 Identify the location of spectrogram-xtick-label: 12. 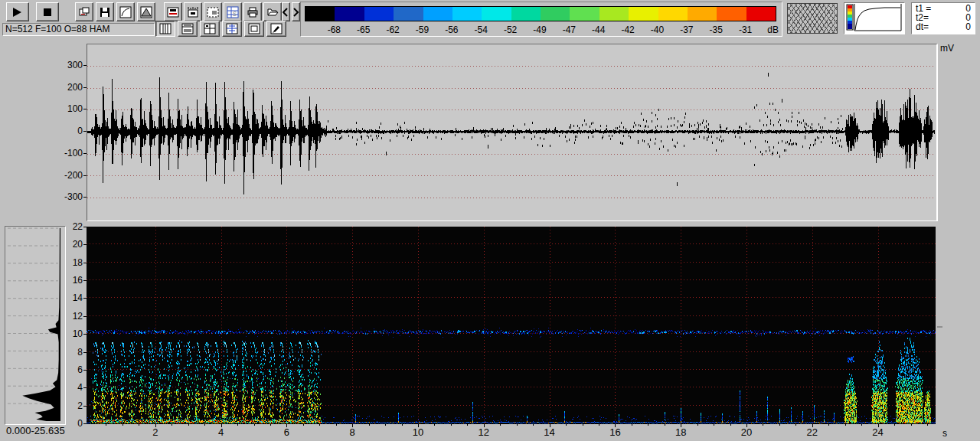
(484, 433).